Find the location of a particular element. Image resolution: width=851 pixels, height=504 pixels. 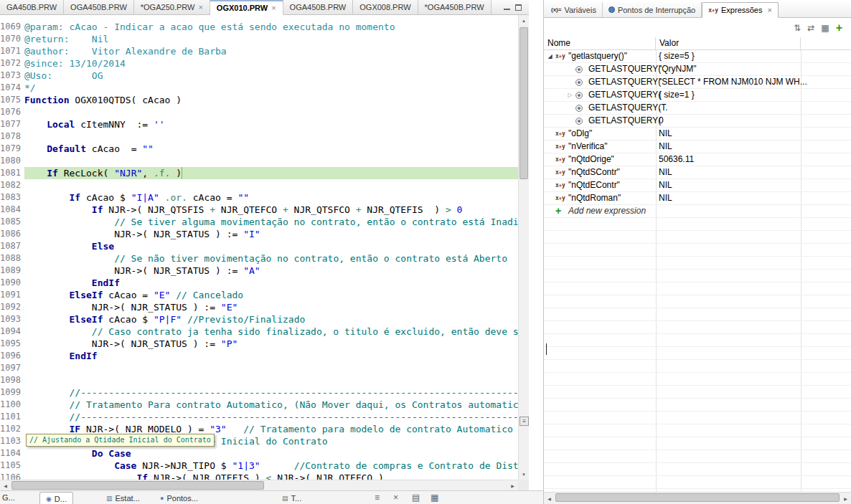

import-export-icon: ⇄ is located at coordinates (811, 28).